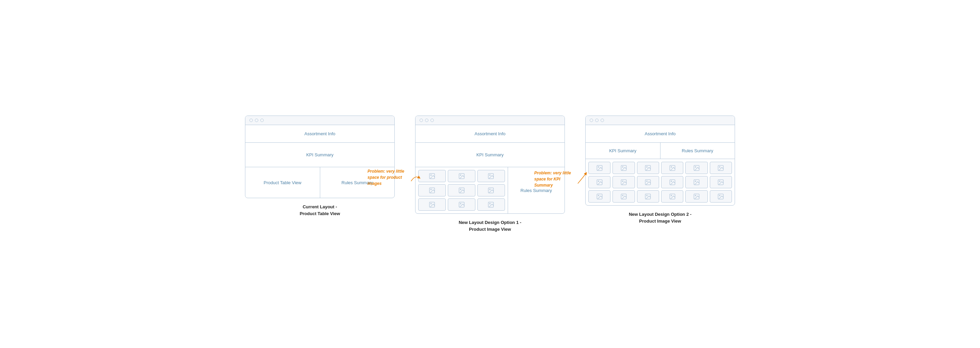 The width and height of the screenshot is (980, 348). What do you see at coordinates (283, 182) in the screenshot?
I see `product-table-view-cell: Product Table View` at bounding box center [283, 182].